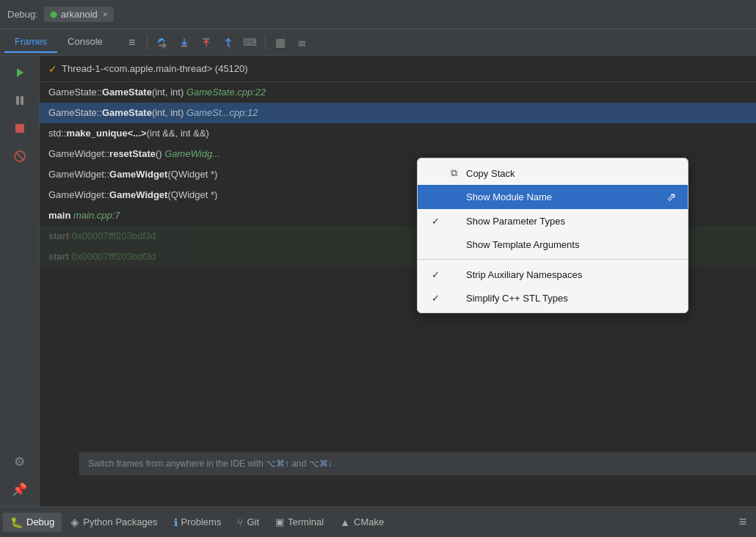 The image size is (756, 537). Describe the element at coordinates (20, 101) in the screenshot. I see `pause-button` at that location.